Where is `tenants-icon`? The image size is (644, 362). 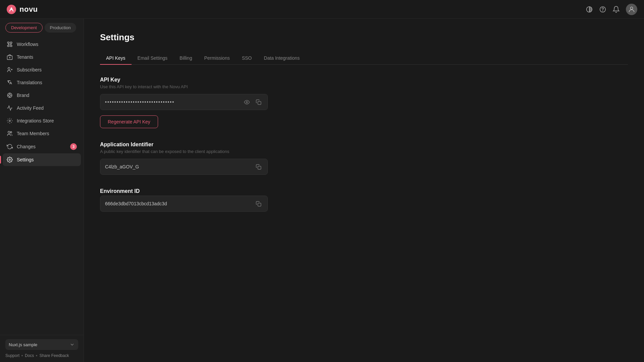
tenants-icon is located at coordinates (10, 57).